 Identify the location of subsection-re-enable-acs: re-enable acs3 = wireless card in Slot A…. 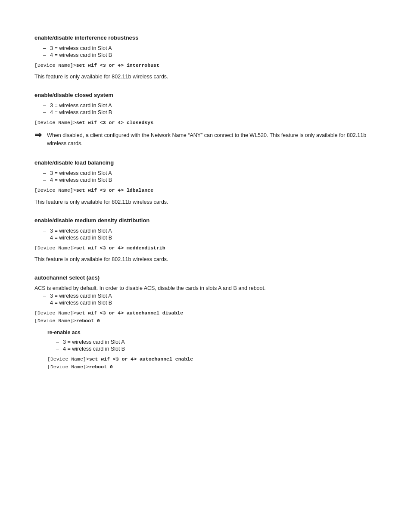
(212, 351).